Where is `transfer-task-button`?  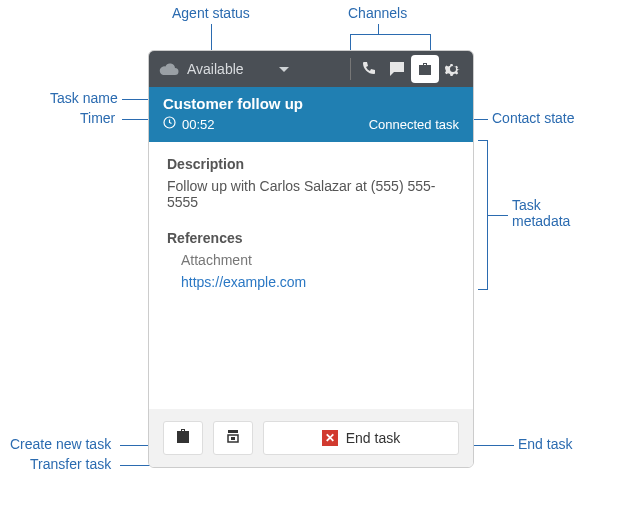 transfer-task-button is located at coordinates (233, 438).